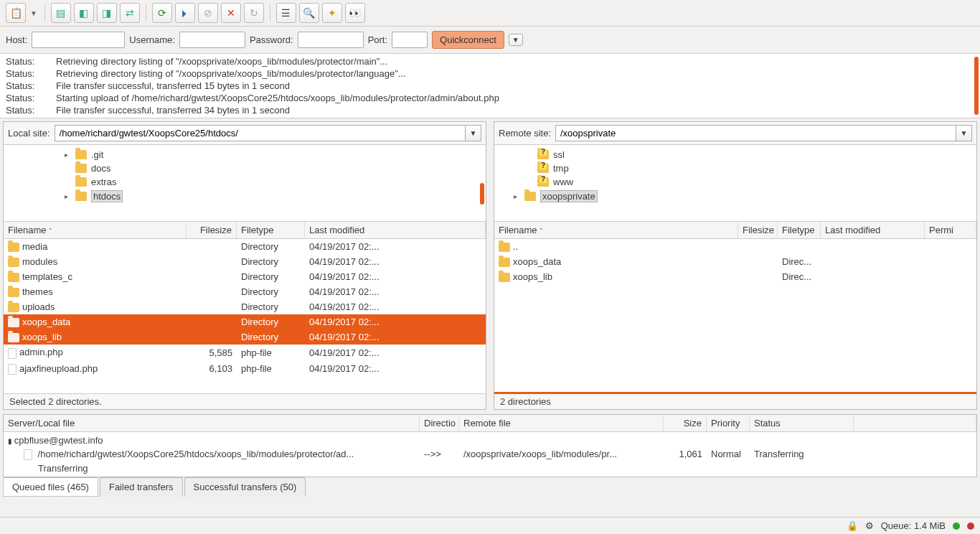 The image size is (980, 534). Describe the element at coordinates (61, 13) in the screenshot. I see `toggle-log-button: ▤` at that location.